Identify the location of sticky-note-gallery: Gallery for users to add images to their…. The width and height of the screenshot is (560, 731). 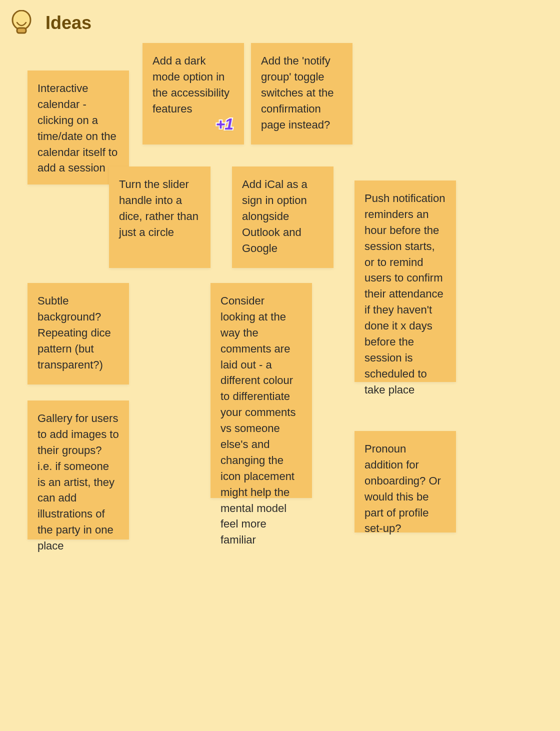
(78, 470).